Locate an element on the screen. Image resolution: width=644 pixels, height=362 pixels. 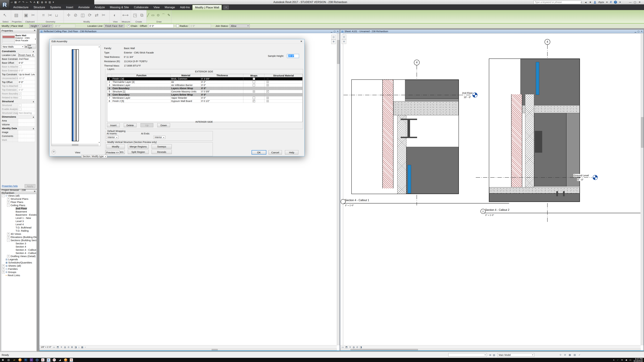
editable-only-icon: ⊞ is located at coordinates (490, 355).